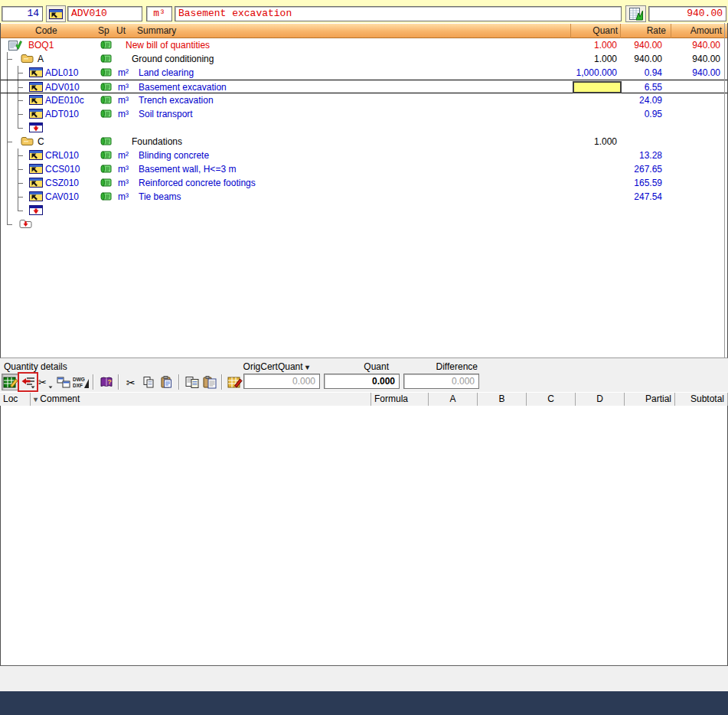 This screenshot has width=728, height=715. Describe the element at coordinates (364, 142) in the screenshot. I see `boq-row-chapter: CFoundations1.000` at that location.